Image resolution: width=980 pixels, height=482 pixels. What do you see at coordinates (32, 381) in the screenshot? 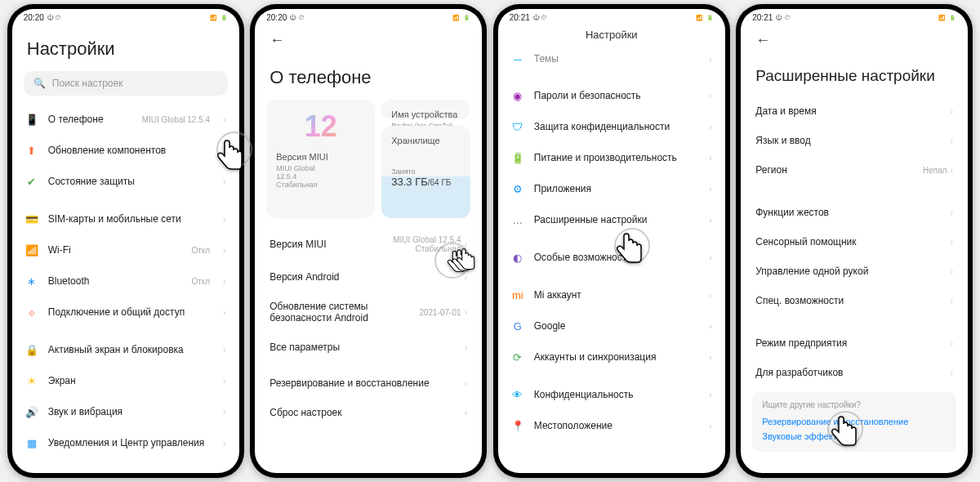
I see `row-icon: ☀` at bounding box center [32, 381].